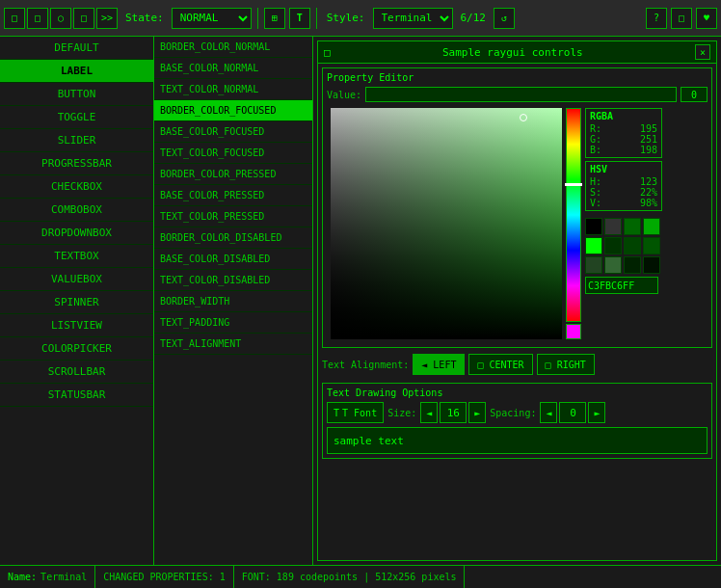 Image resolution: width=721 pixels, height=588 pixels. Describe the element at coordinates (596, 202) in the screenshot. I see `hsv-v-label: V:` at that location.